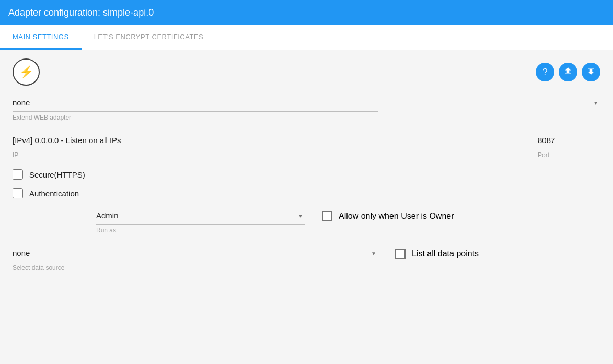  I want to click on lightning-icon: ⚡, so click(26, 72).